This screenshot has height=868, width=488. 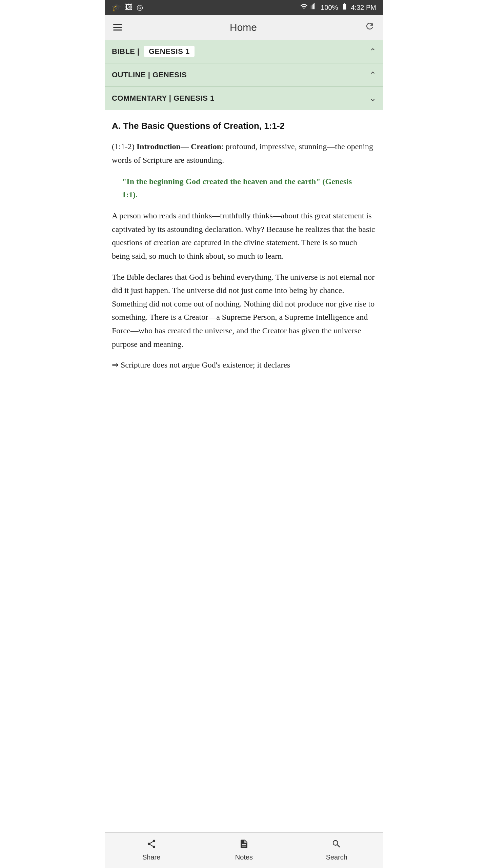 I want to click on intro-paragraph: (1:1-2) Introduction— Creation: profound…, so click(x=244, y=153).